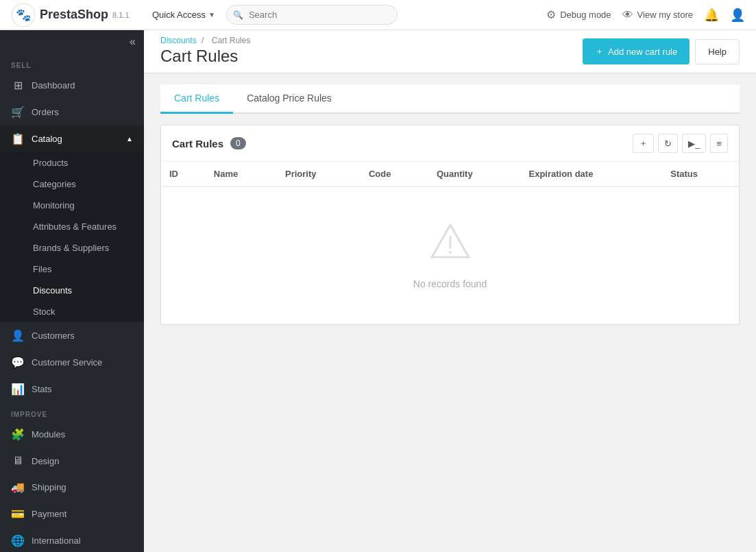  What do you see at coordinates (72, 435) in the screenshot?
I see `sidebar-item-modules: 🧩 Modules` at bounding box center [72, 435].